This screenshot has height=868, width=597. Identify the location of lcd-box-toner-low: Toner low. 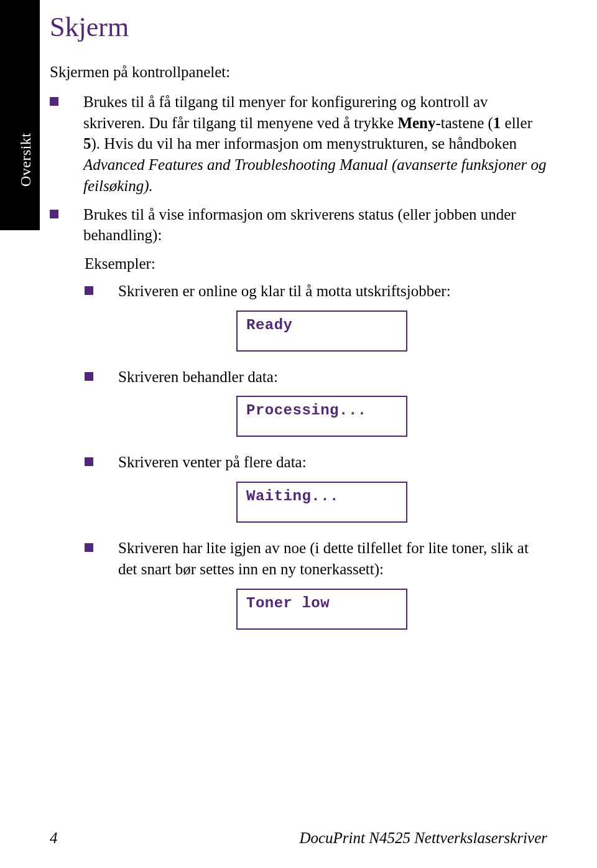
(322, 609).